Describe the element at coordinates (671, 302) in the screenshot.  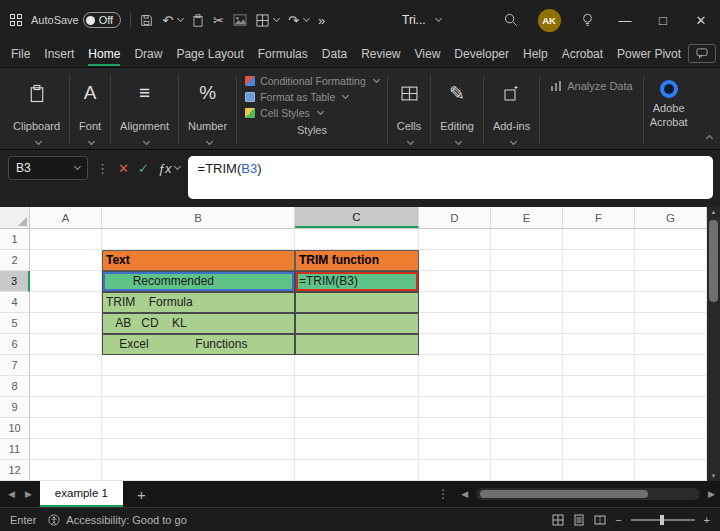
I see `cell-G4` at that location.